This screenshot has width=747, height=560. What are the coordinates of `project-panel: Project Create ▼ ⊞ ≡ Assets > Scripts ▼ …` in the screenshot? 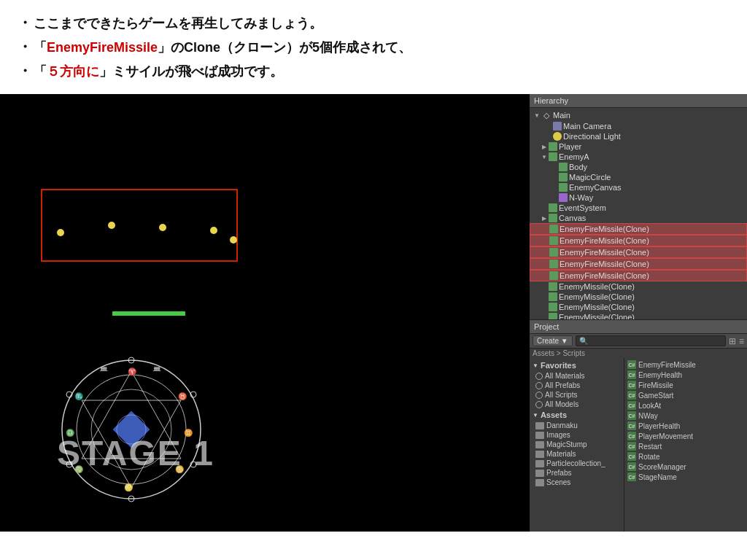 It's located at (638, 426).